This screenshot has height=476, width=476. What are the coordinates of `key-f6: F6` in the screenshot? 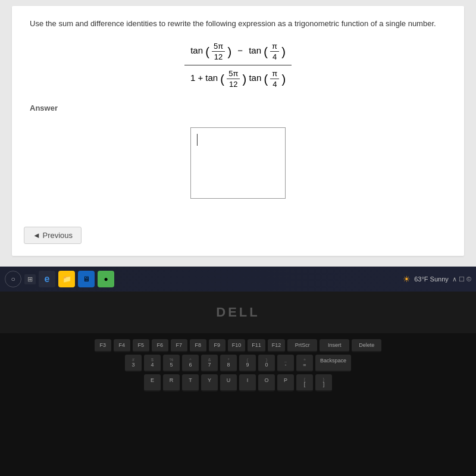 It's located at (160, 346).